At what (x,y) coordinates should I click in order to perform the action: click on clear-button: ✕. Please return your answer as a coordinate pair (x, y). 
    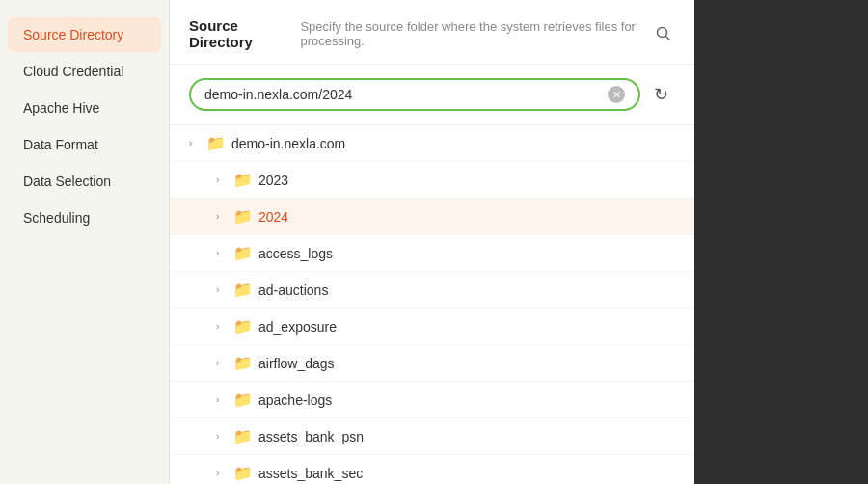
    Looking at the image, I should click on (616, 94).